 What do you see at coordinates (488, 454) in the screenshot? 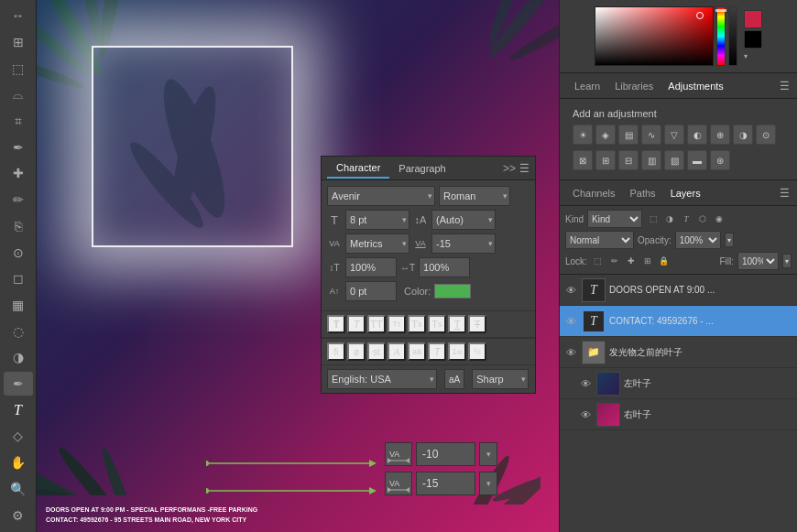
I see `va-dropdown-1: ▾` at bounding box center [488, 454].